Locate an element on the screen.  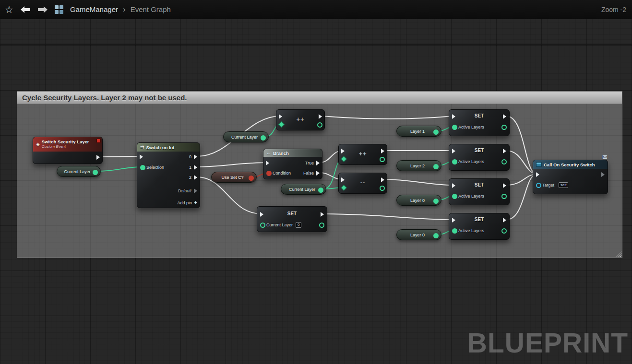
breadcrumb-current: Event Graph is located at coordinates (151, 10).